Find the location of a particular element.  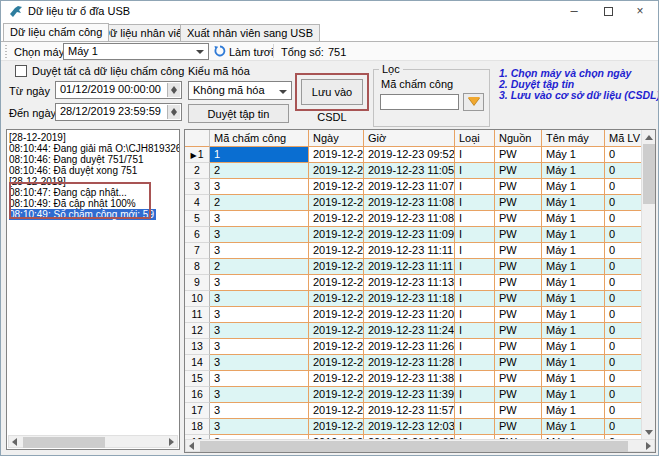

column-header: Tên máy is located at coordinates (574, 138).